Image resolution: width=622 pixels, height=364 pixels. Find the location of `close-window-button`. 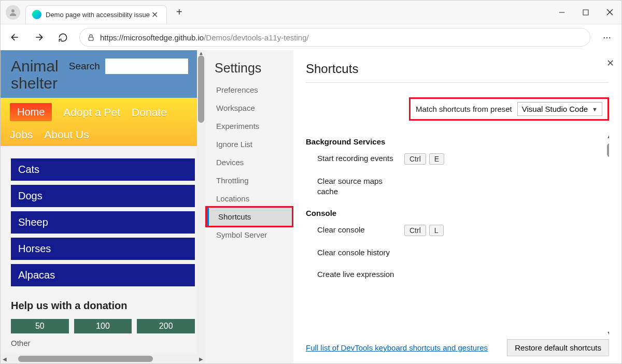

close-window-button is located at coordinates (610, 12).